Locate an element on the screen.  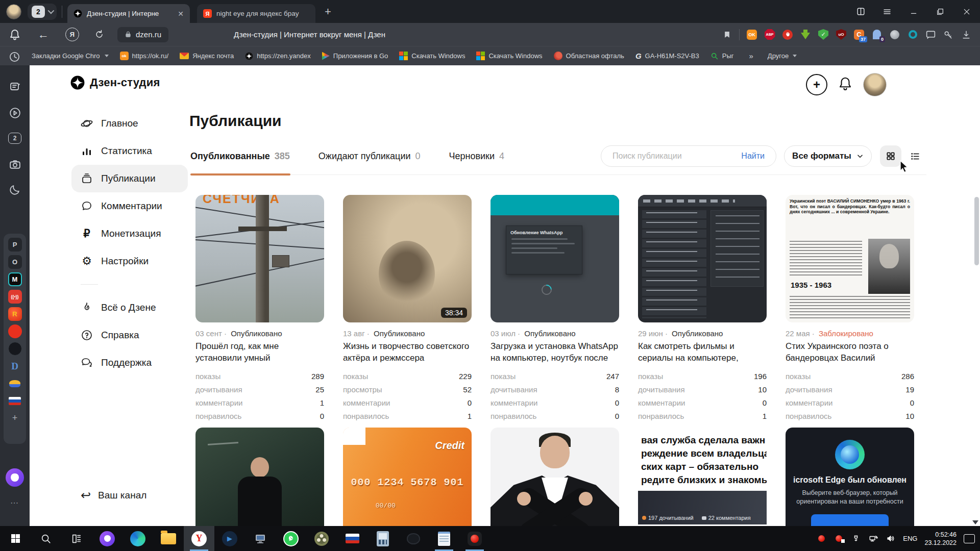
ublock-origin-extension-icon: uO is located at coordinates (841, 35).